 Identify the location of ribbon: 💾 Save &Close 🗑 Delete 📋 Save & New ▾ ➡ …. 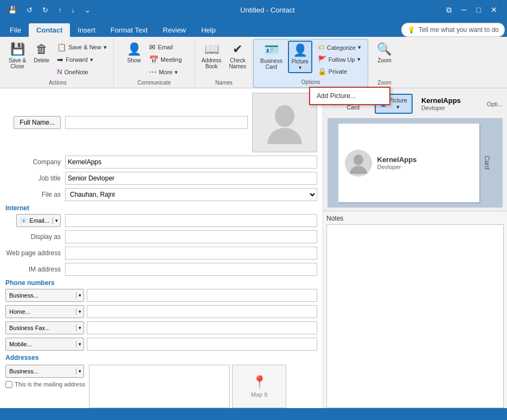
(254, 63).